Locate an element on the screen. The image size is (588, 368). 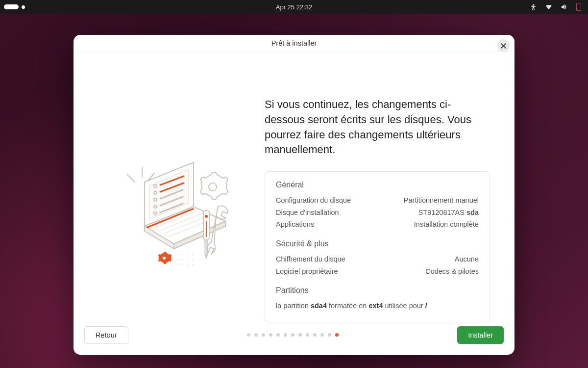
row-encryption: Chiffrement du disque Aucune is located at coordinates (377, 259).